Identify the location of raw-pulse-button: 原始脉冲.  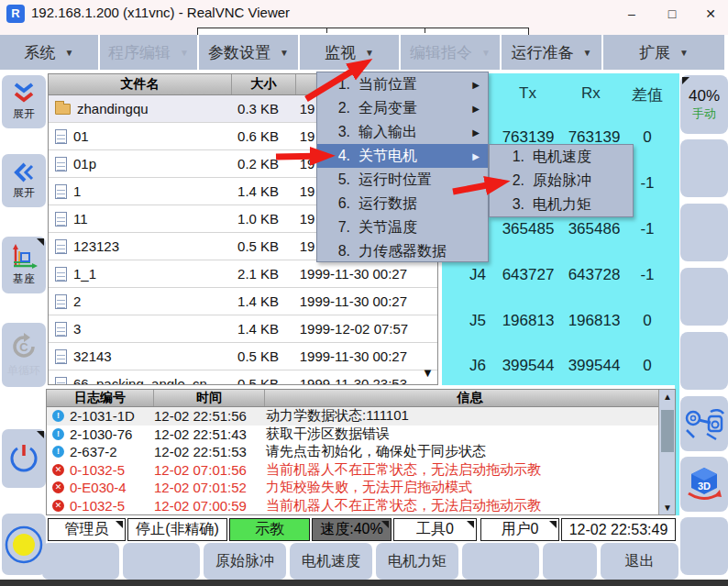
(245, 561).